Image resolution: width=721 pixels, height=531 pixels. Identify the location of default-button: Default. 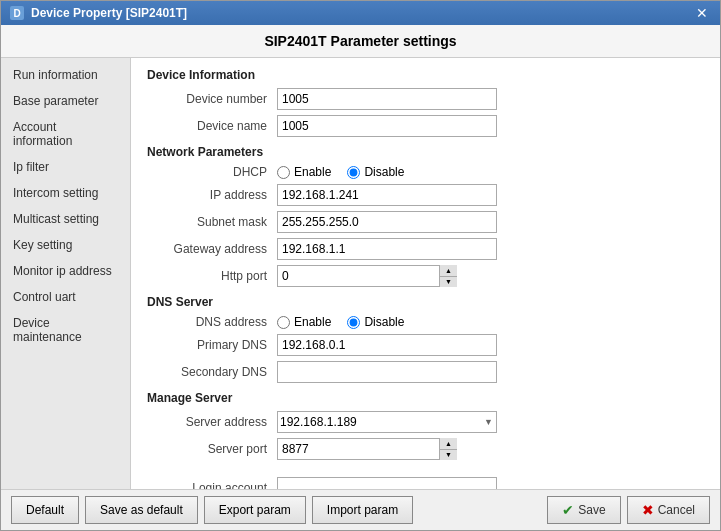
(45, 510).